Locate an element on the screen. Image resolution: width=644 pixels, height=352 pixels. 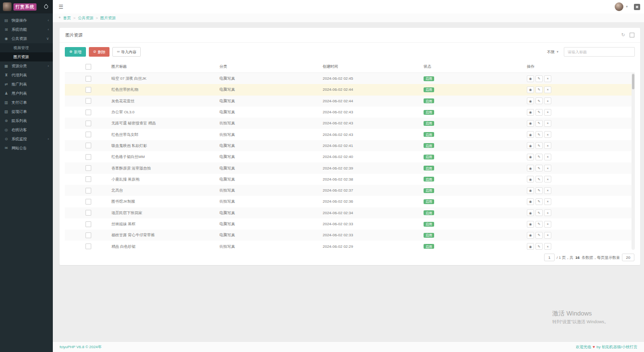
sidebar-item-2: ◉公共资源∨ is located at coordinates (26, 38).